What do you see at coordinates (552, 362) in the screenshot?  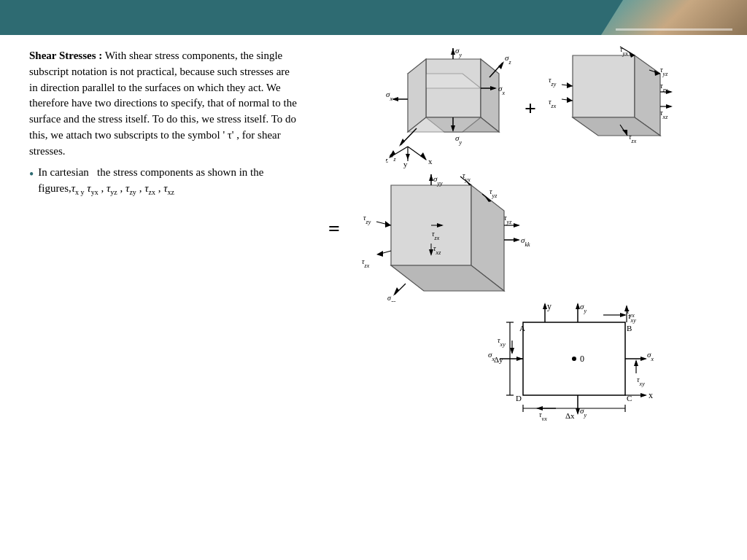 I see `2d-stress-diagram-row: y σy τyx τxy A B C D` at bounding box center [552, 362].